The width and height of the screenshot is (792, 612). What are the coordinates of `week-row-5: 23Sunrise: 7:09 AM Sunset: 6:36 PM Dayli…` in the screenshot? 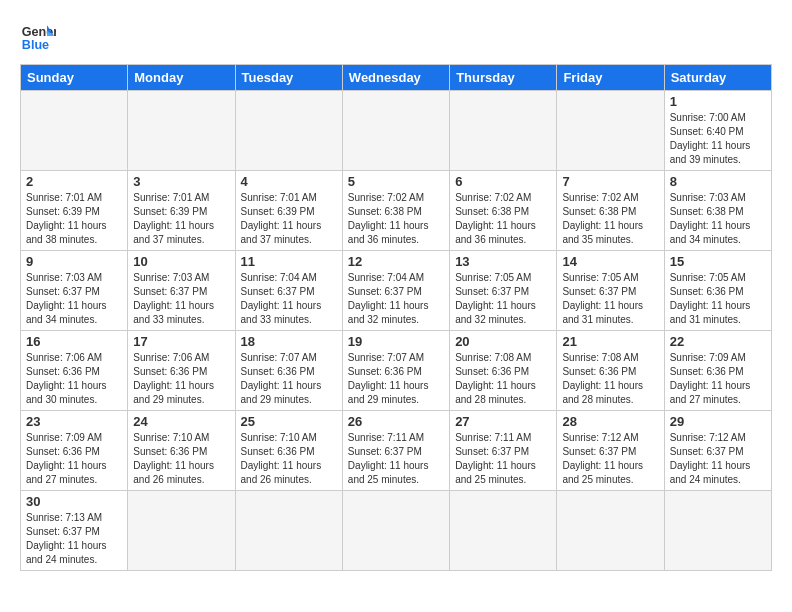 It's located at (396, 451).